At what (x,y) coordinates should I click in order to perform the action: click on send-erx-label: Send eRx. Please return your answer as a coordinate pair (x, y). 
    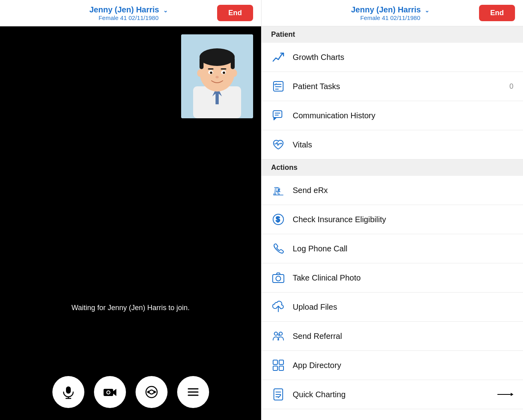
    Looking at the image, I should click on (403, 190).